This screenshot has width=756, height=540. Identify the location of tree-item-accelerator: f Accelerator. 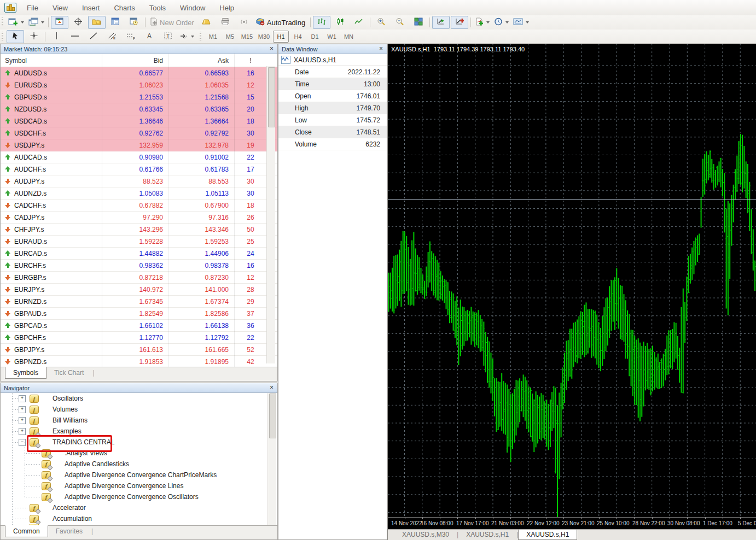
(135, 508).